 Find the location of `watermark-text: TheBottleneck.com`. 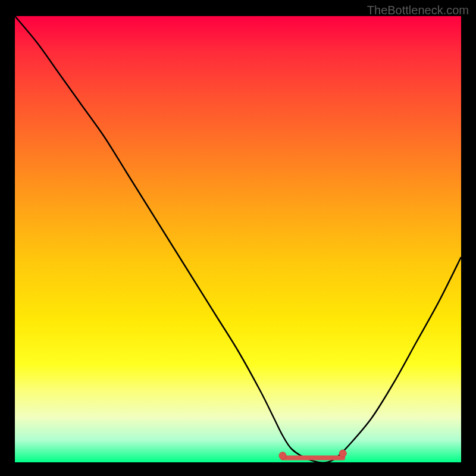

watermark-text: TheBottleneck.com is located at coordinates (418, 11).